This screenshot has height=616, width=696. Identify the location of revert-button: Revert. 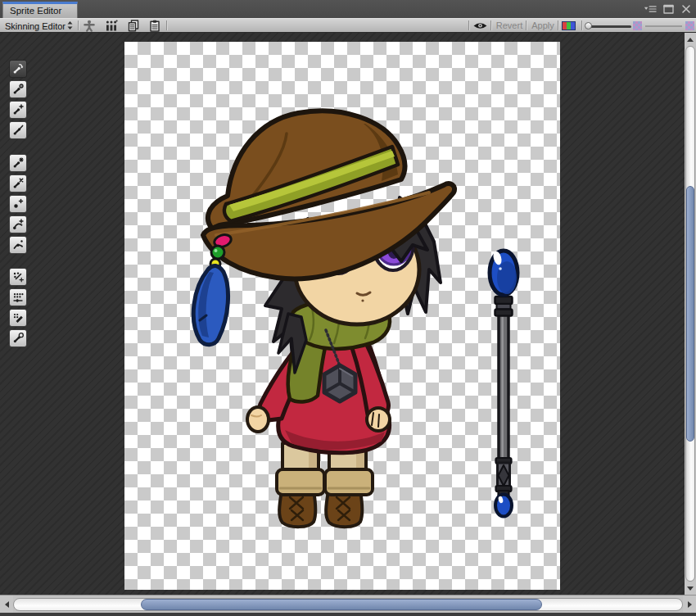
(509, 26).